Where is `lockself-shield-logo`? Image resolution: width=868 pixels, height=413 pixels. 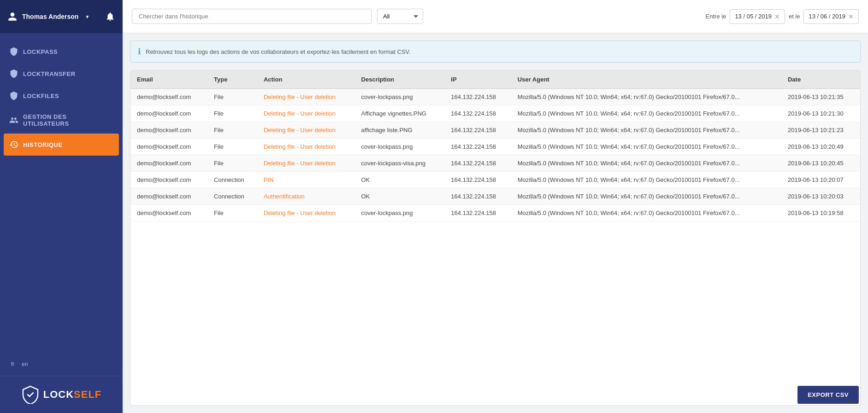 lockself-shield-logo is located at coordinates (30, 395).